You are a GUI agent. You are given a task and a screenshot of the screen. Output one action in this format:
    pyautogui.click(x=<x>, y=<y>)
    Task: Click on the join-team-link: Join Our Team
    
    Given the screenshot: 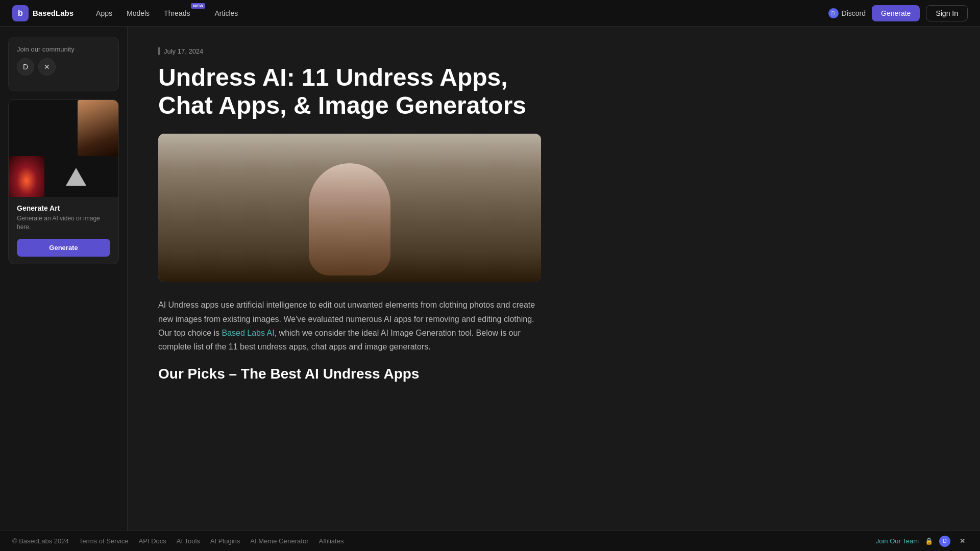 What is the action you would take?
    pyautogui.click(x=897, y=541)
    